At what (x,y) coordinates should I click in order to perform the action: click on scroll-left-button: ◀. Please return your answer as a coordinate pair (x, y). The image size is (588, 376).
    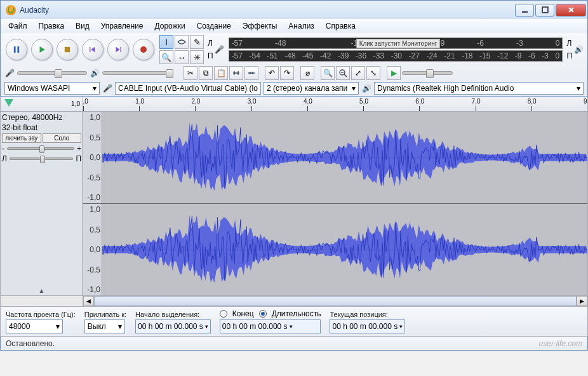
    Looking at the image, I should click on (89, 301).